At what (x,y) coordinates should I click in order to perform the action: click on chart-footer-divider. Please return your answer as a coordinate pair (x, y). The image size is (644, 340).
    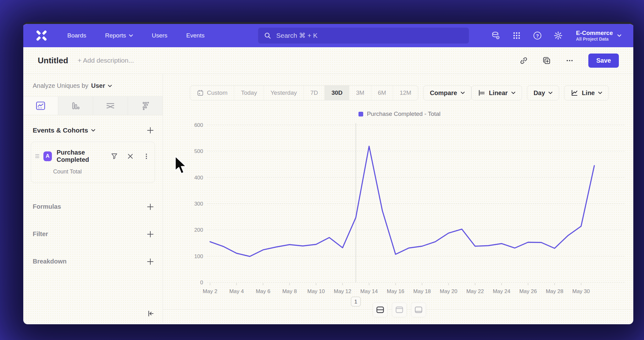
    Looking at the image, I should click on (398, 310).